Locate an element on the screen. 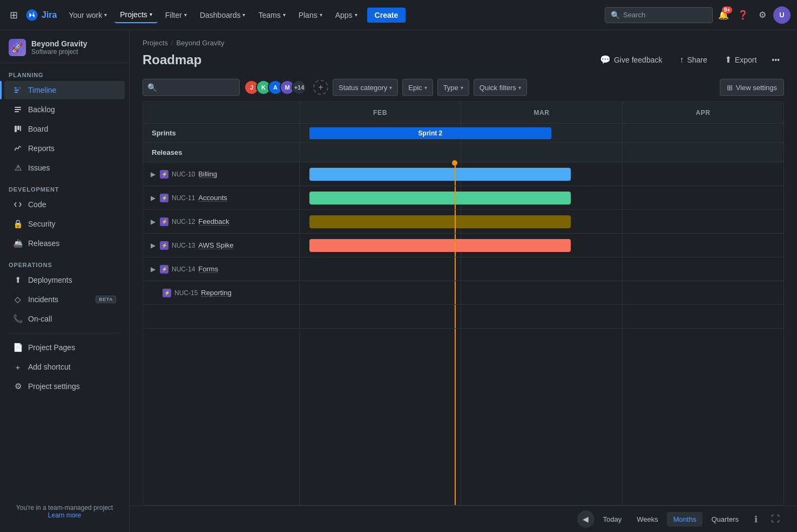  sidebar-item-incidents: ◇ Incidents BETA is located at coordinates (65, 299).